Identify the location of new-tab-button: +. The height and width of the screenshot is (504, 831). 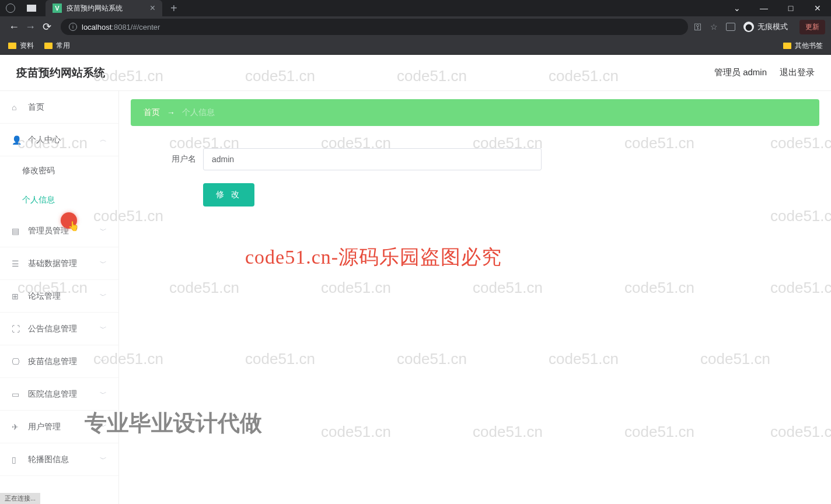
(174, 8).